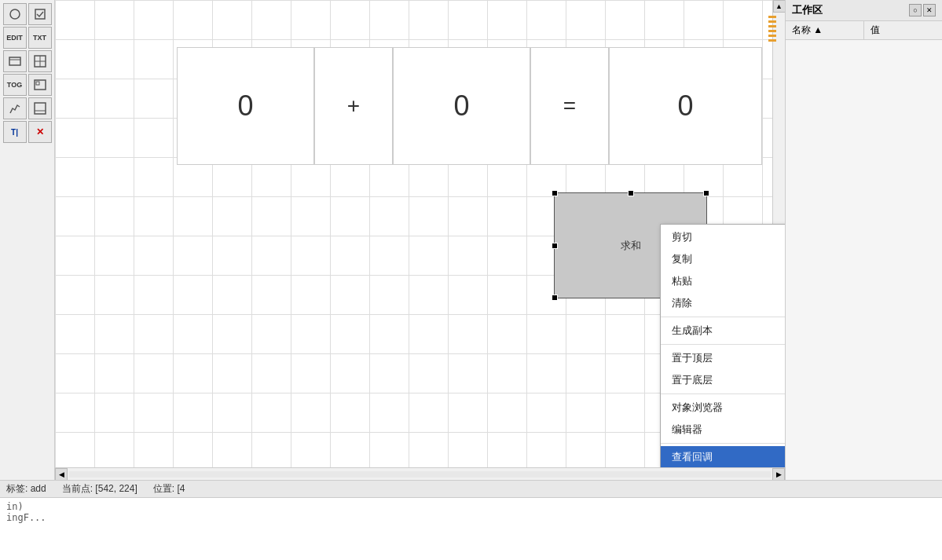 Image resolution: width=942 pixels, height=560 pixels. I want to click on code-line-2: ingF..., so click(471, 518).